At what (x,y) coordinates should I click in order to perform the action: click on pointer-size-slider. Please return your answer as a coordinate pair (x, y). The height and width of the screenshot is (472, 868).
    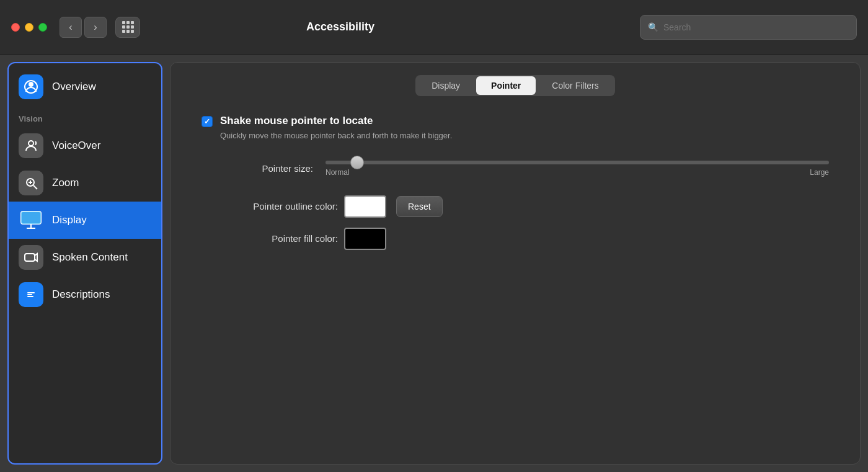
    Looking at the image, I should click on (577, 163).